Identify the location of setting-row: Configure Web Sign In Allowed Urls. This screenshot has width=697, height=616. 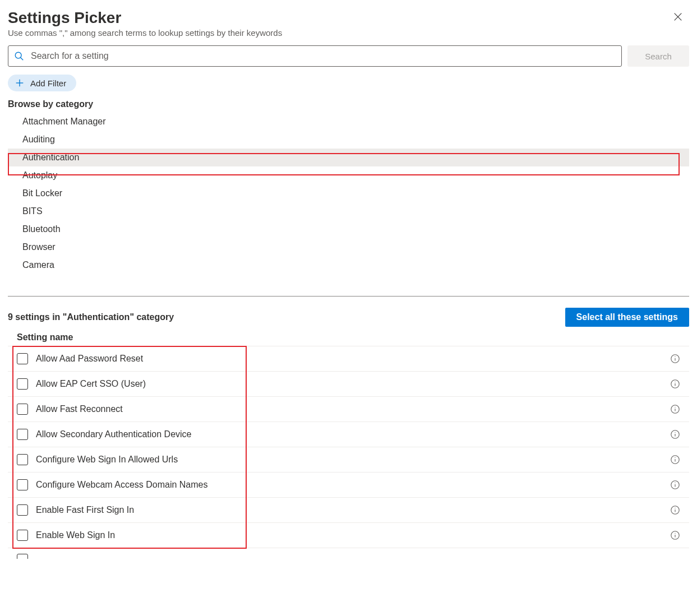
(349, 460).